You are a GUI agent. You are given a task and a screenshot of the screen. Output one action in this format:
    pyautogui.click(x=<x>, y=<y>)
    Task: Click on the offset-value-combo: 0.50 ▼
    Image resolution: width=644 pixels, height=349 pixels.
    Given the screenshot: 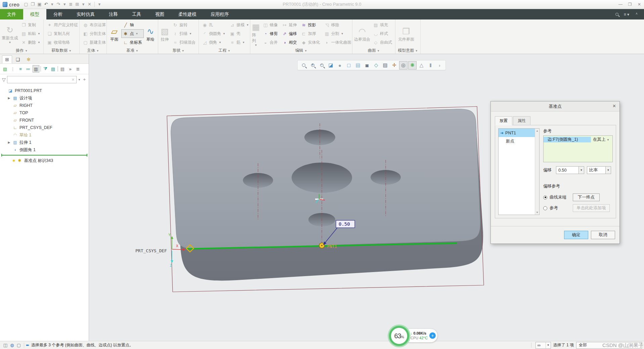 What is the action you would take?
    pyautogui.click(x=570, y=170)
    